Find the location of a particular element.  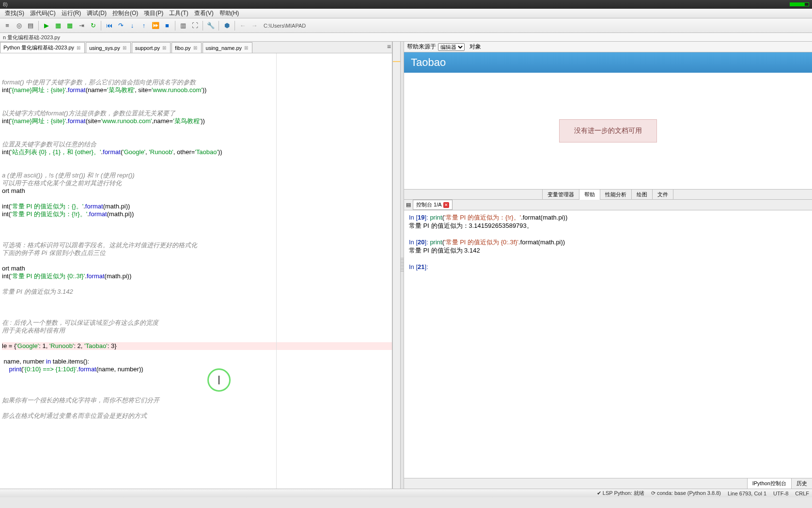

tab-label: using_name.py is located at coordinates (224, 48).